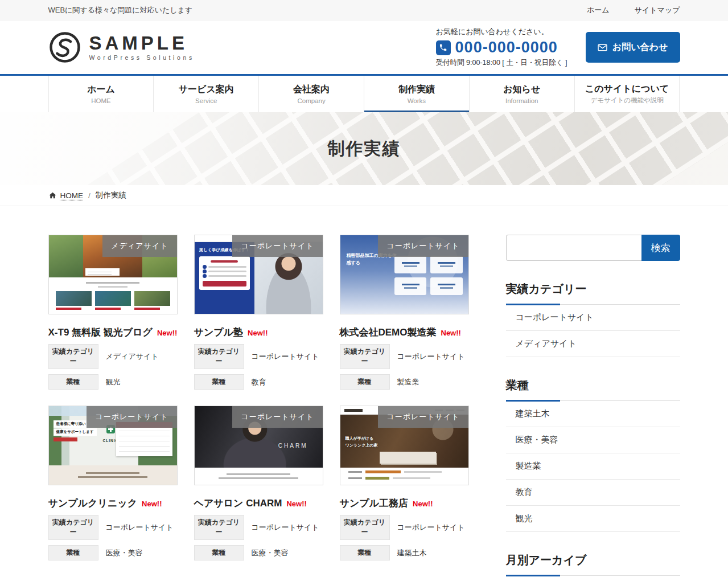 Image resolution: width=728 pixels, height=577 pixels. What do you see at coordinates (593, 564) in the screenshot?
I see `sidebar-heading: 月別アーカイブ` at bounding box center [593, 564].